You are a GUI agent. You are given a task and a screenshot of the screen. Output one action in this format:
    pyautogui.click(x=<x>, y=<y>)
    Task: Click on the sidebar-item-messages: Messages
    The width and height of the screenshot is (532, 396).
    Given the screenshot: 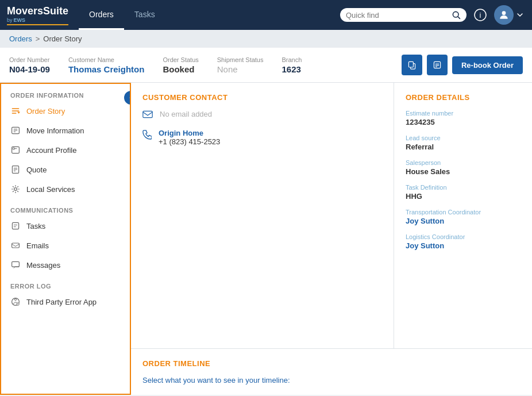 What is the action you would take?
    pyautogui.click(x=65, y=265)
    